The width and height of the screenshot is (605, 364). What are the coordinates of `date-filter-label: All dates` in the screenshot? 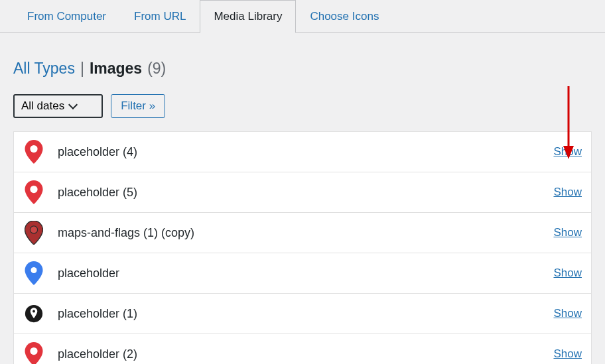 It's located at (42, 106).